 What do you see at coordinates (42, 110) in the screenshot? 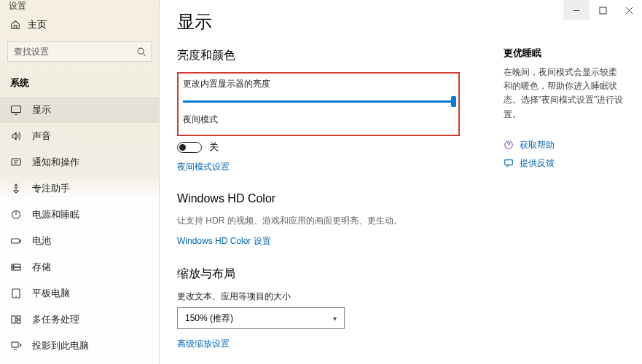
I see `nav-label: 显示` at bounding box center [42, 110].